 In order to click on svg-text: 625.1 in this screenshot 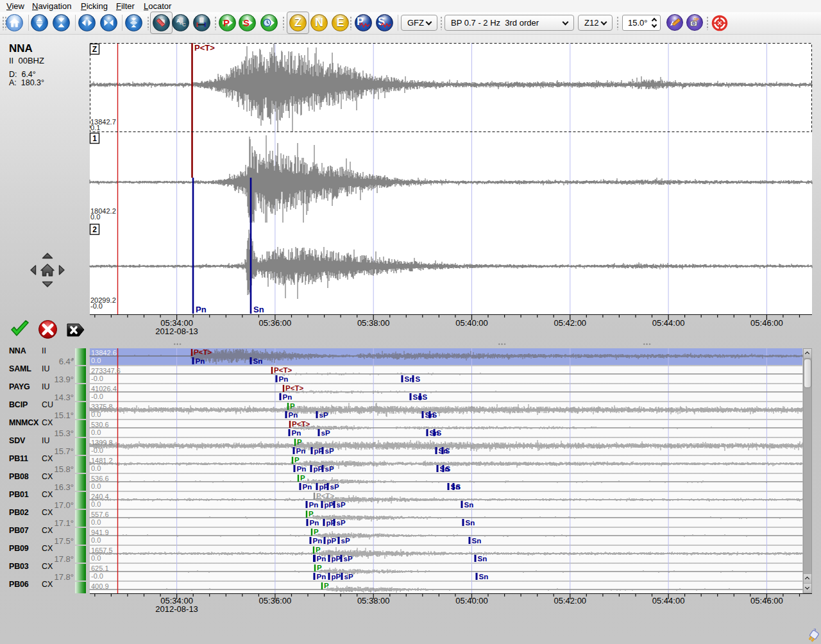, I will do `click(100, 568)`.